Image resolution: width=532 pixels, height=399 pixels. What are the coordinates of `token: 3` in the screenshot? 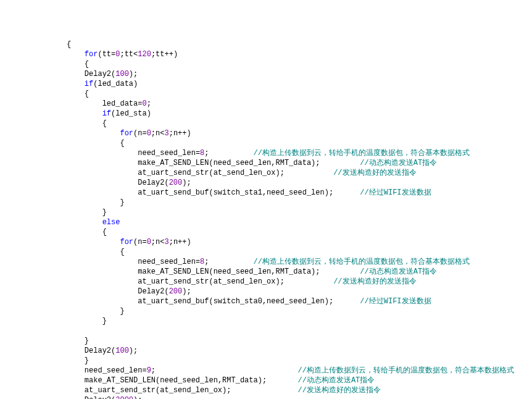 It's located at (167, 242).